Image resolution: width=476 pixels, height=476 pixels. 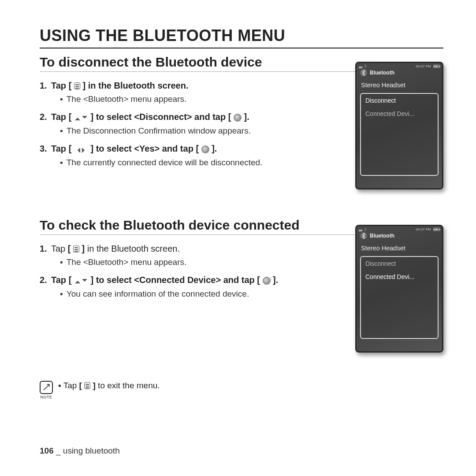 I want to click on note-label: NOTE, so click(x=46, y=397).